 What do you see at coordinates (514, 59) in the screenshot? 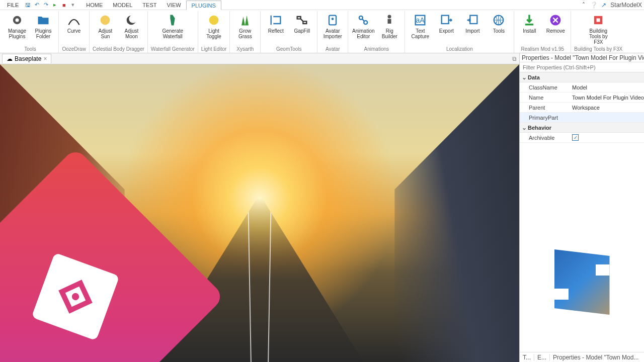
I see `duplicate-window-icon: ⧉` at bounding box center [514, 59].